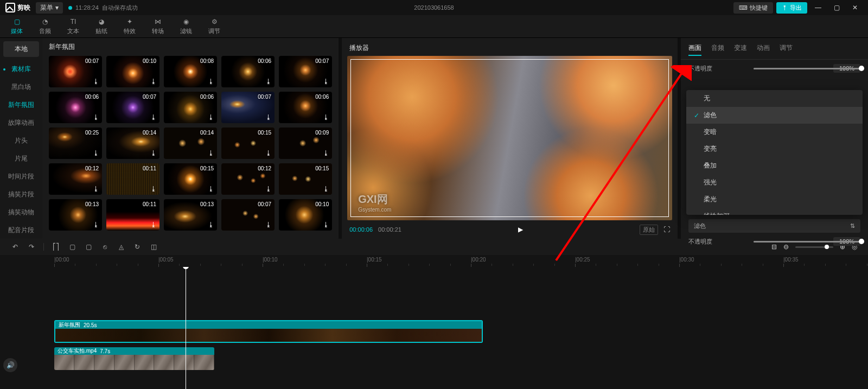 The image size is (868, 389). I want to click on sidebar-item-bw: 黑白场, so click(21, 87).